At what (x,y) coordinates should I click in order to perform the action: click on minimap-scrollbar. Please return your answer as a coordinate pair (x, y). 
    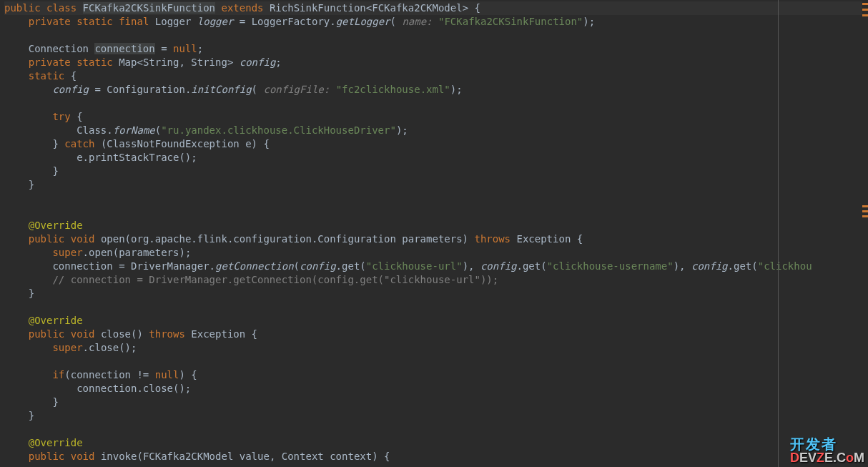
    Looking at the image, I should click on (865, 233).